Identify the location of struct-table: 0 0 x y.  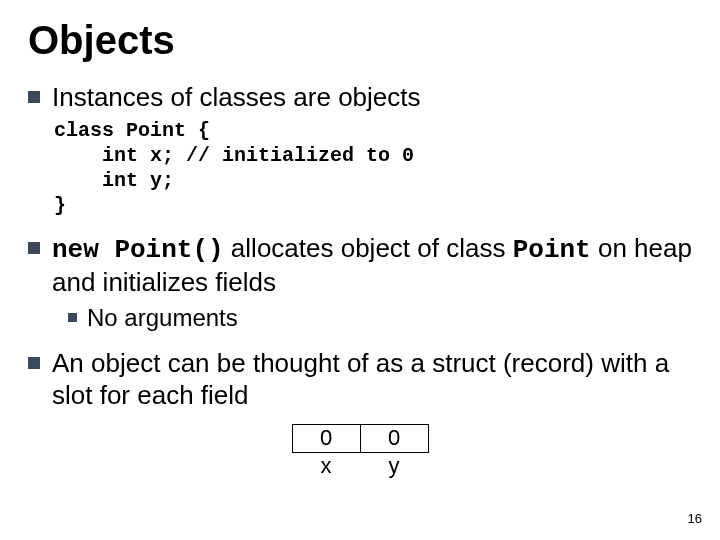
(360, 452).